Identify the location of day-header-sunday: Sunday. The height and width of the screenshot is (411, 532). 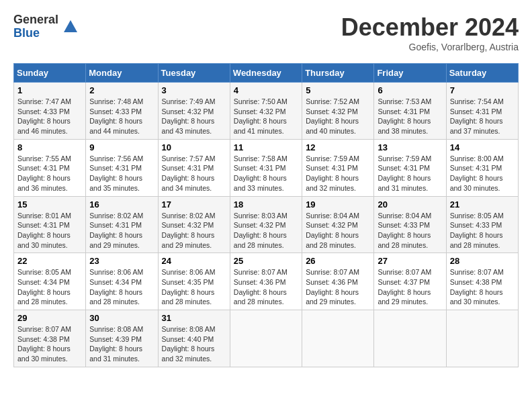
(50, 73).